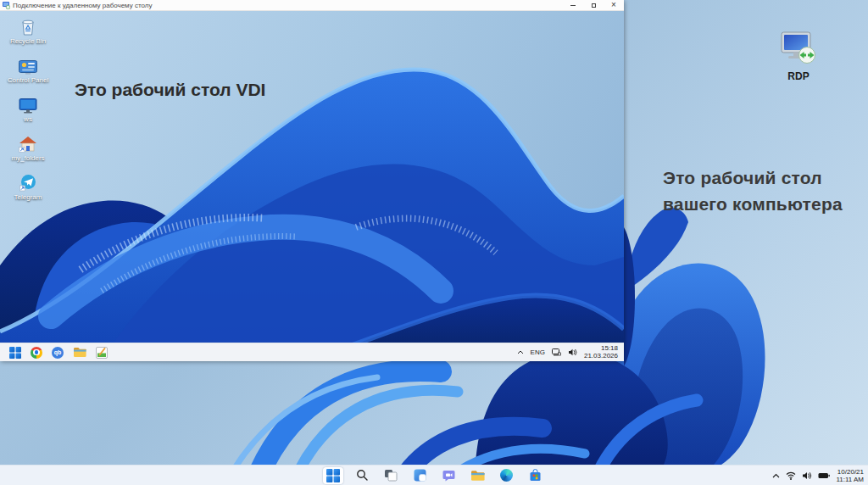  What do you see at coordinates (798, 56) in the screenshot?
I see `desktop-icon-rdp: RDP` at bounding box center [798, 56].